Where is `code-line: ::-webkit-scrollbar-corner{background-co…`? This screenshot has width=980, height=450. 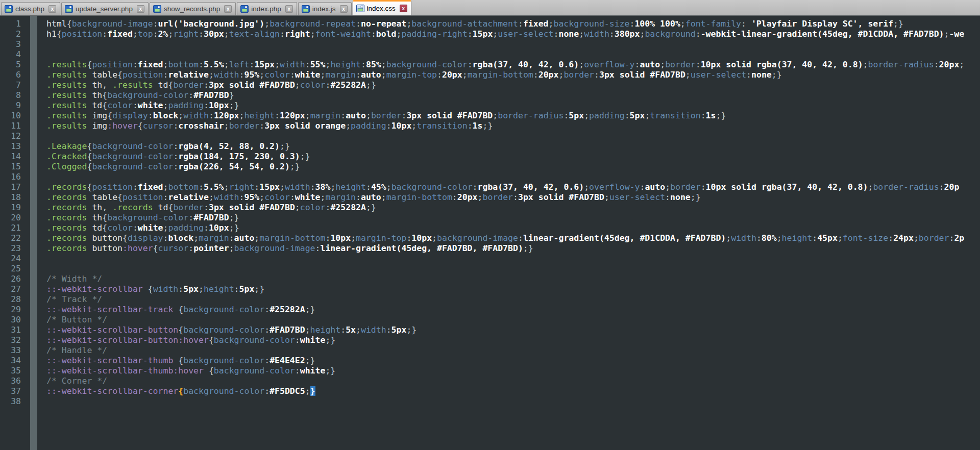
code-line: ::-webkit-scrollbar-corner{background-co… is located at coordinates (513, 391).